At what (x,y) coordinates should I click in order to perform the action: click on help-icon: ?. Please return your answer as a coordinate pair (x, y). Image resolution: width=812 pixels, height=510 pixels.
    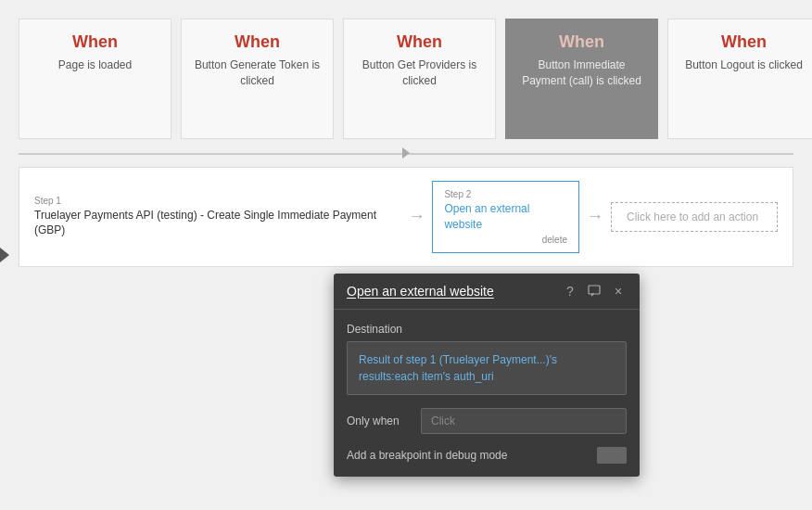
    Looking at the image, I should click on (570, 291).